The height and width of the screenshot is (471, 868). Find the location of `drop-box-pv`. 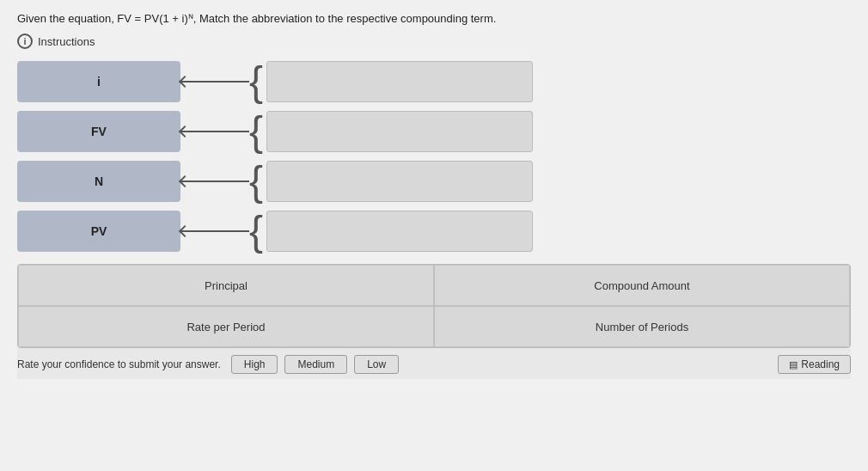

drop-box-pv is located at coordinates (400, 231).